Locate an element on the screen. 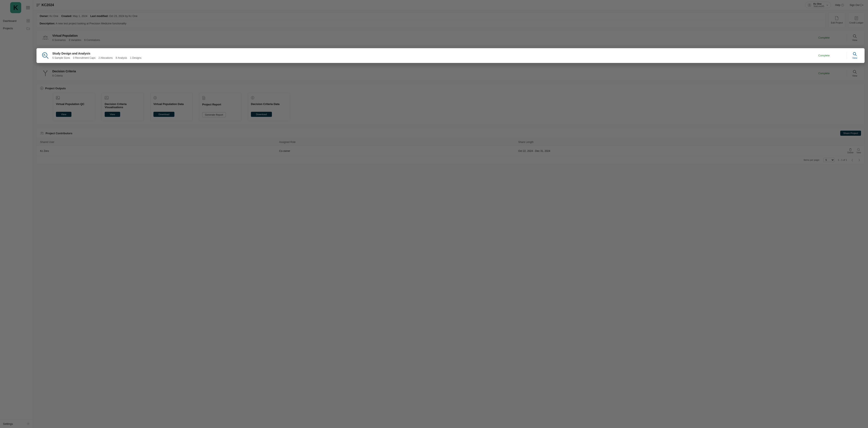 This screenshot has width=868, height=428. meta-created-label: Created: is located at coordinates (67, 16).